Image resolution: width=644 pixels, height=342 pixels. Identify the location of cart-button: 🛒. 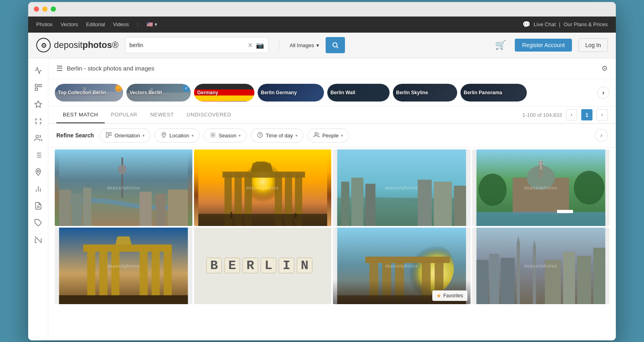
(500, 45).